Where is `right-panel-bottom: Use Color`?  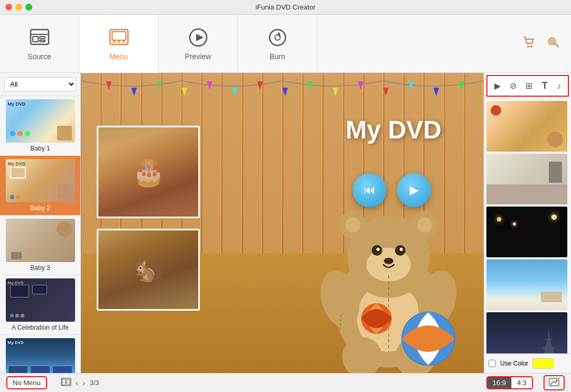
right-panel-bottom: Use Color is located at coordinates (528, 363).